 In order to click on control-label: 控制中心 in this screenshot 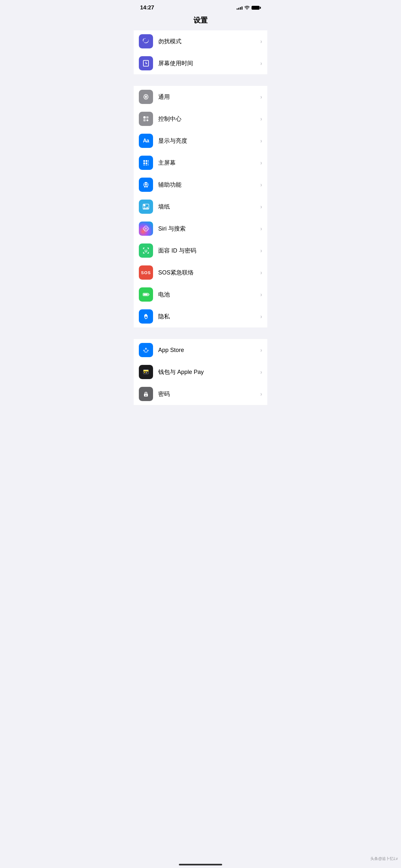, I will do `click(208, 119)`.